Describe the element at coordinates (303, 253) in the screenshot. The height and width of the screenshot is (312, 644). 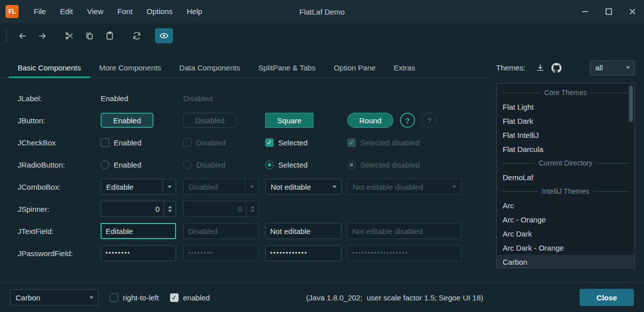
I see `passwordfield-not-editable: ••••••••••••` at that location.